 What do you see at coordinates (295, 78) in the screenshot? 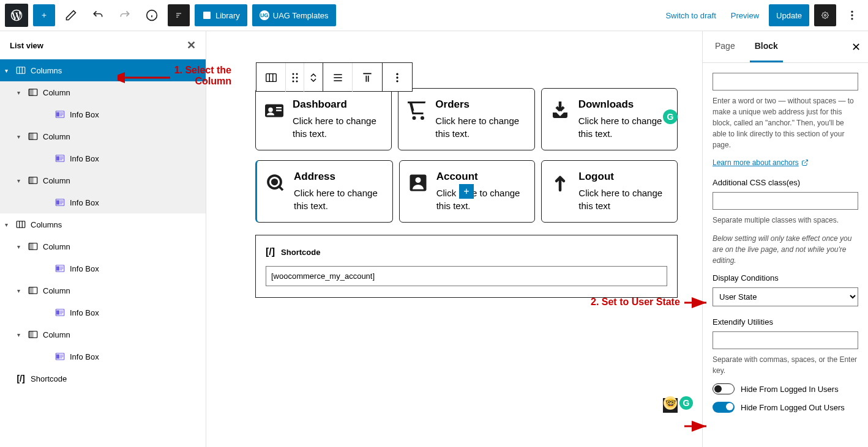
I see `drag-handle` at bounding box center [295, 78].